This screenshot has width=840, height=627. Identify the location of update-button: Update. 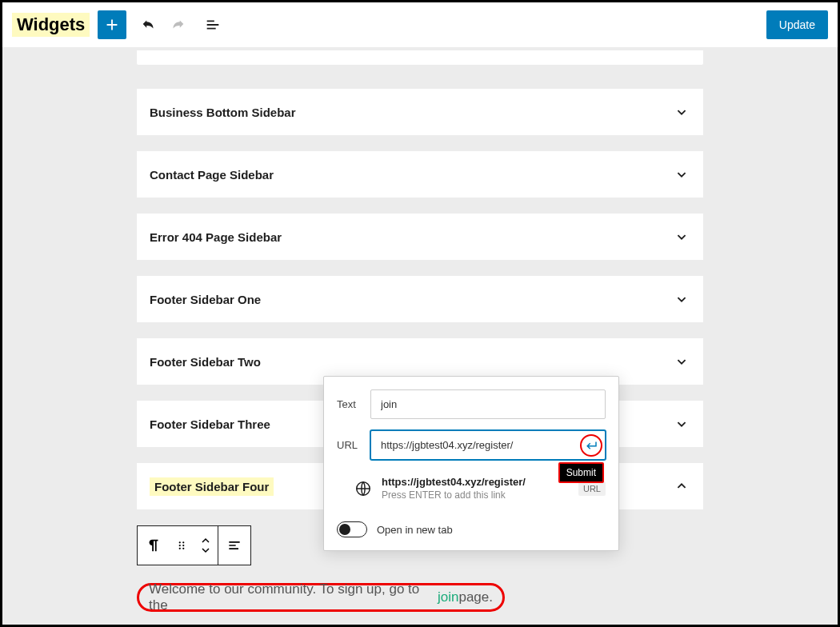
(797, 25).